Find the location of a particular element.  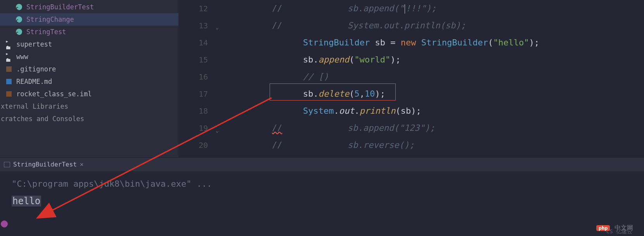

watermark: php 中文网 is located at coordinates (615, 228).